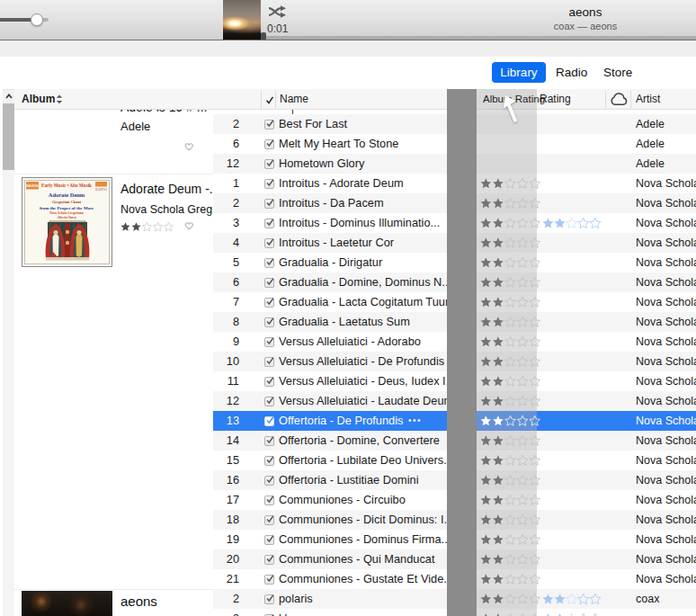 The height and width of the screenshot is (616, 696). Describe the element at coordinates (67, 213) in the screenshot. I see `svg-text: Nova Schola Gregoriana` at that location.